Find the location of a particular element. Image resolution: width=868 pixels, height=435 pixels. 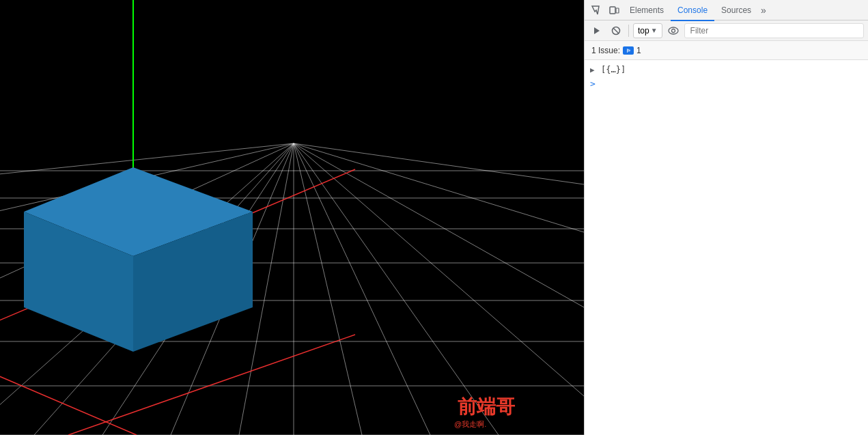

stop-icon is located at coordinates (616, 31).